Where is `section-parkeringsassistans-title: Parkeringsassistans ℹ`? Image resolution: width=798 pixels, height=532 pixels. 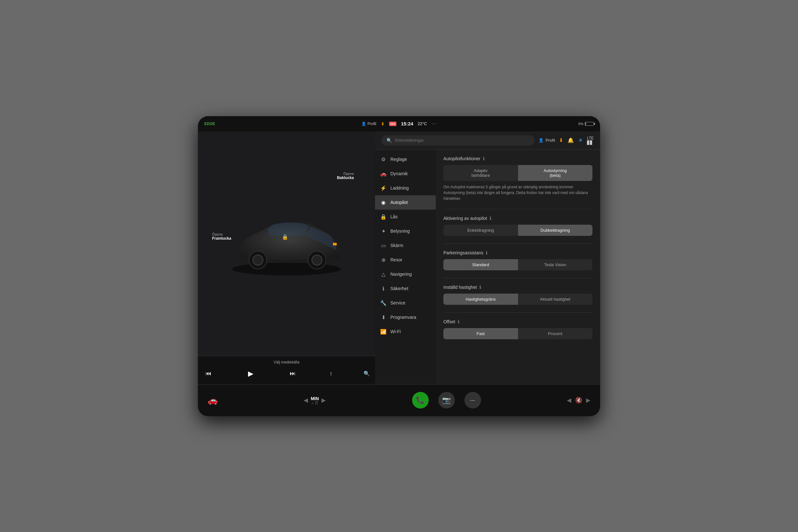
section-parkeringsassistans-title: Parkeringsassistans ℹ is located at coordinates (518, 252).